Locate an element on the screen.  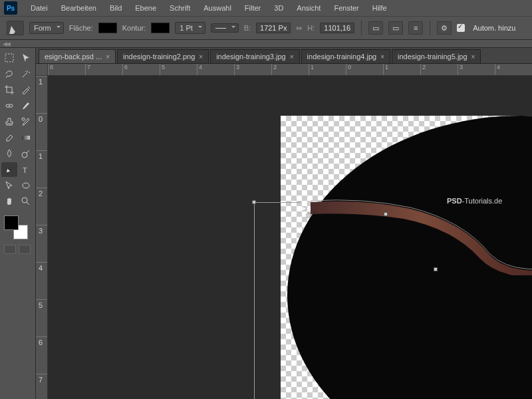
history-brush-tool is located at coordinates (27, 122).